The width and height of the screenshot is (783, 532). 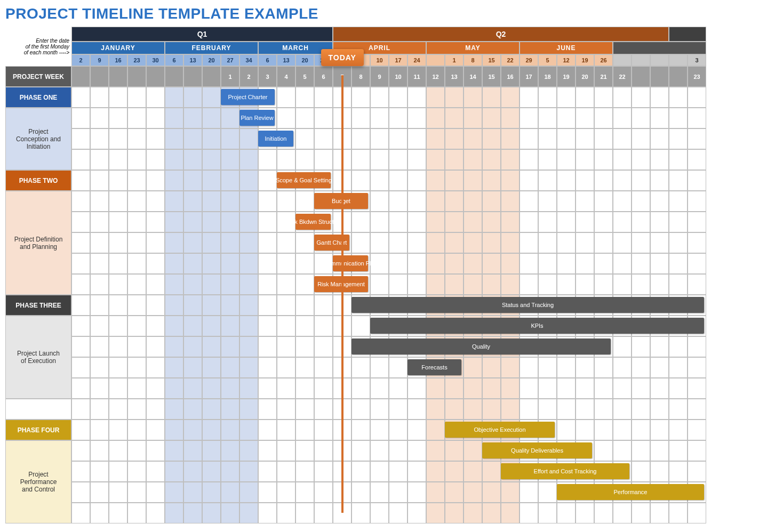 What do you see at coordinates (565, 471) in the screenshot?
I see `bar-effort-cost: Effort and Cost Tracking` at bounding box center [565, 471].